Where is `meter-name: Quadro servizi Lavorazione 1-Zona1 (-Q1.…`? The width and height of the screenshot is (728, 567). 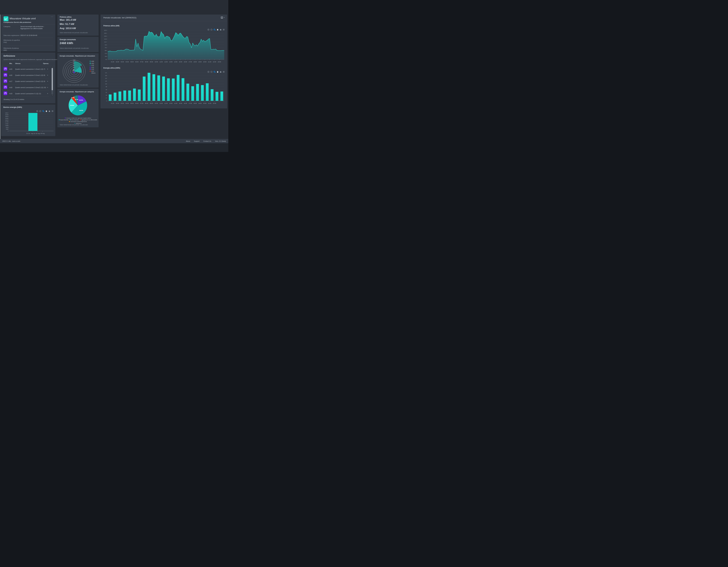
meter-name: Quadro servizi Lavorazione 1-Zona1 (-Q1.… is located at coordinates (31, 69).